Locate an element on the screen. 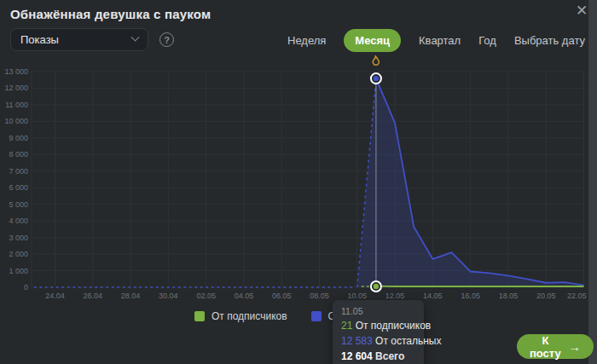  tooltip-others-value: 12 583 is located at coordinates (356, 341).